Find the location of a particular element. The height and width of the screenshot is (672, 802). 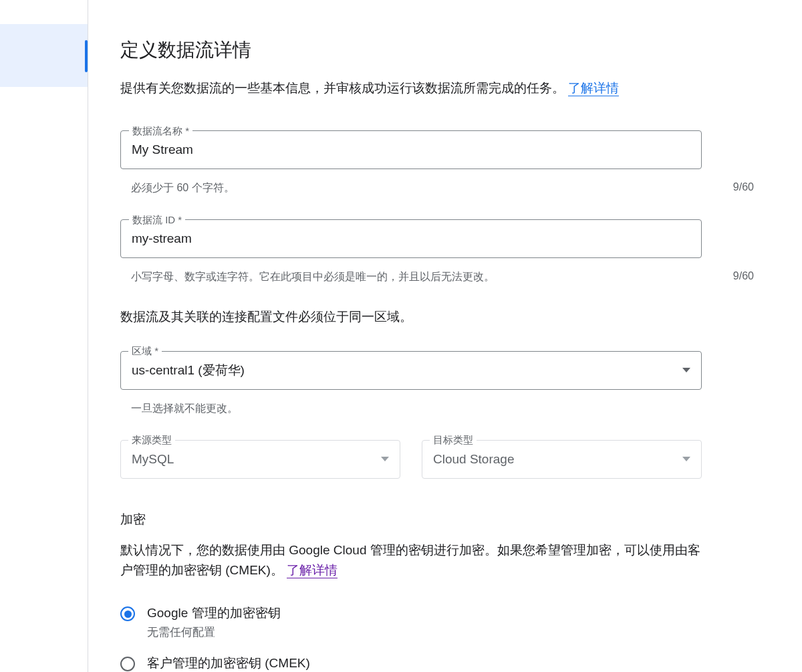

radio-unselected-icon is located at coordinates (128, 664).